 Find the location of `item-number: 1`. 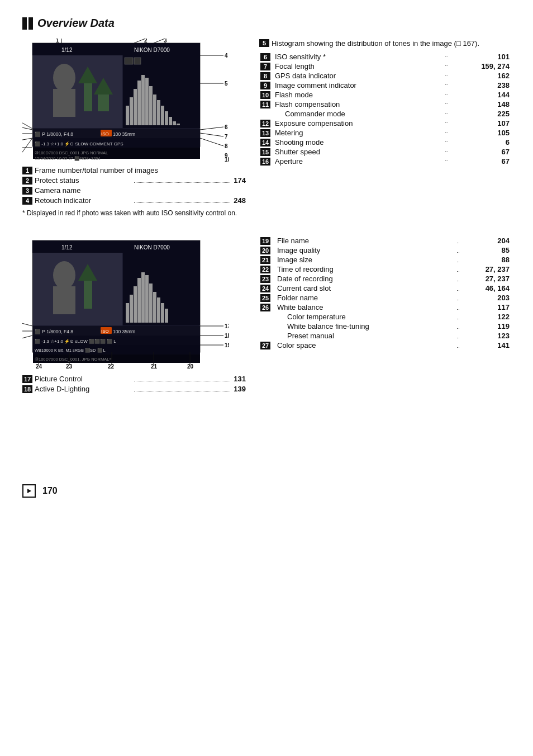

item-number: 1 is located at coordinates (27, 171).